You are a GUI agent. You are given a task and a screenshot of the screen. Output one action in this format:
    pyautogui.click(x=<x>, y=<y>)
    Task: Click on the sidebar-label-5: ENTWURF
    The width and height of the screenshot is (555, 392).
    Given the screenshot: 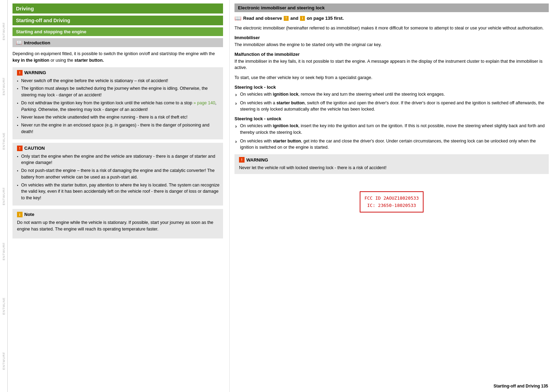 What is the action you would take?
    pyautogui.click(x=4, y=251)
    